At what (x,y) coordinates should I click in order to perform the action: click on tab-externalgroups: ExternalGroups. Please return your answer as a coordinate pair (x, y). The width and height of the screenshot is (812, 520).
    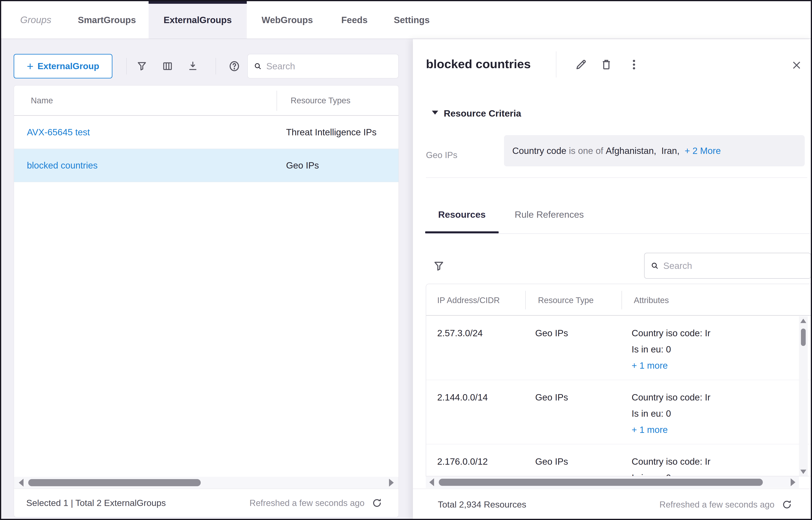
    Looking at the image, I should click on (198, 20).